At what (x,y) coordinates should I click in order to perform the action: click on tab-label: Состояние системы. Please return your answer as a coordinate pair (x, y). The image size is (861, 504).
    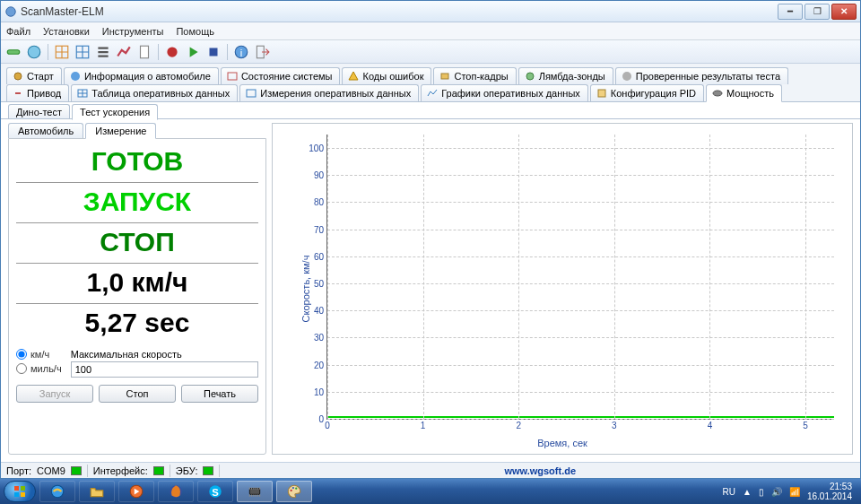
    Looking at the image, I should click on (287, 76).